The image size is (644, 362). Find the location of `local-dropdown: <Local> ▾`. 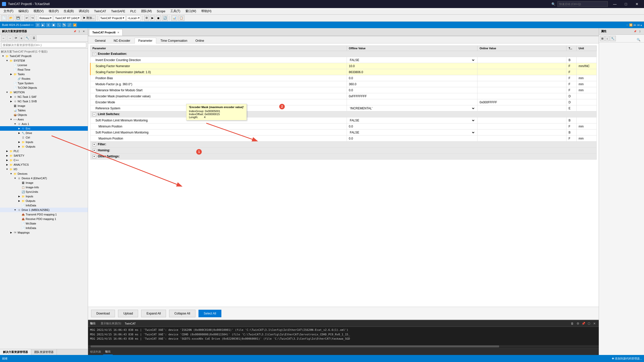

local-dropdown: <Local> ▾ is located at coordinates (134, 18).